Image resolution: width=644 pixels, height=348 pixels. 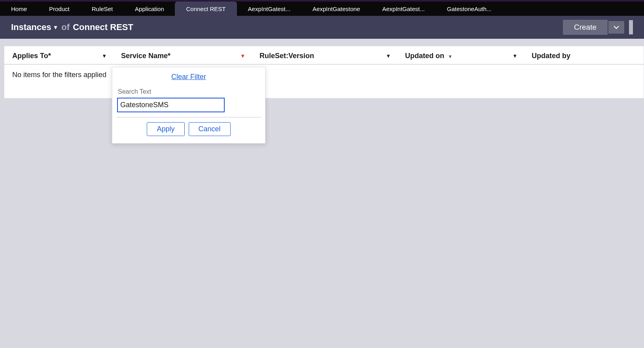 I want to click on search-text-input, so click(x=171, y=105).